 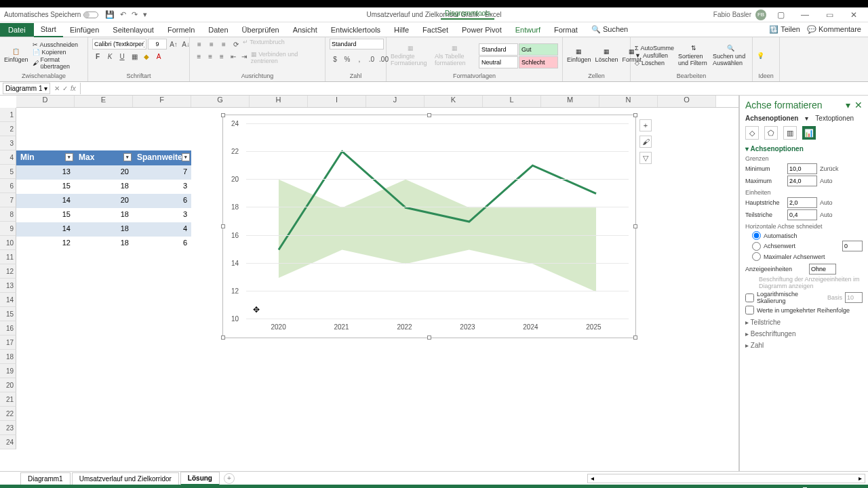 What do you see at coordinates (335, 59) in the screenshot?
I see `currency-icon: $` at bounding box center [335, 59].